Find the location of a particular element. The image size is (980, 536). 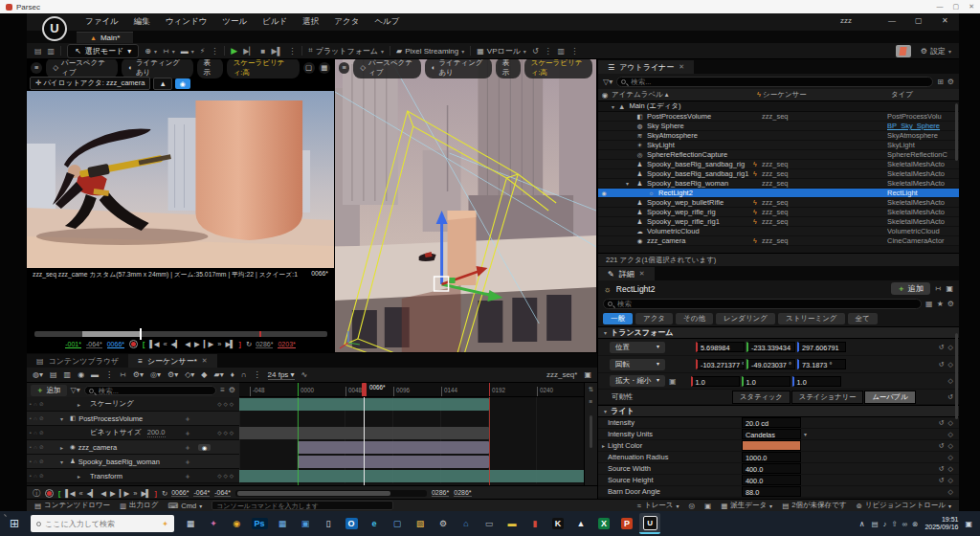

mobility-option: ステイショナリー is located at coordinates (828, 397).